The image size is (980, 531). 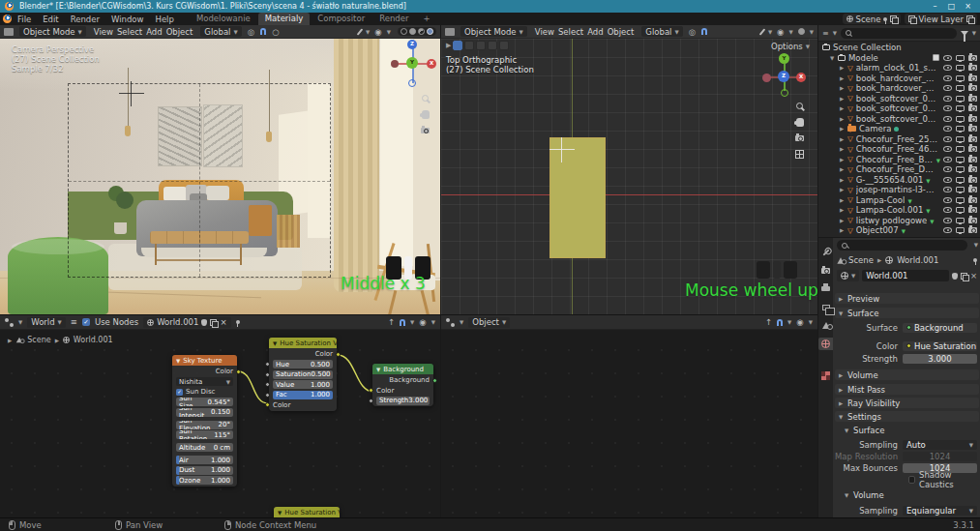 I want to click on socket-value-in, so click(x=267, y=375).